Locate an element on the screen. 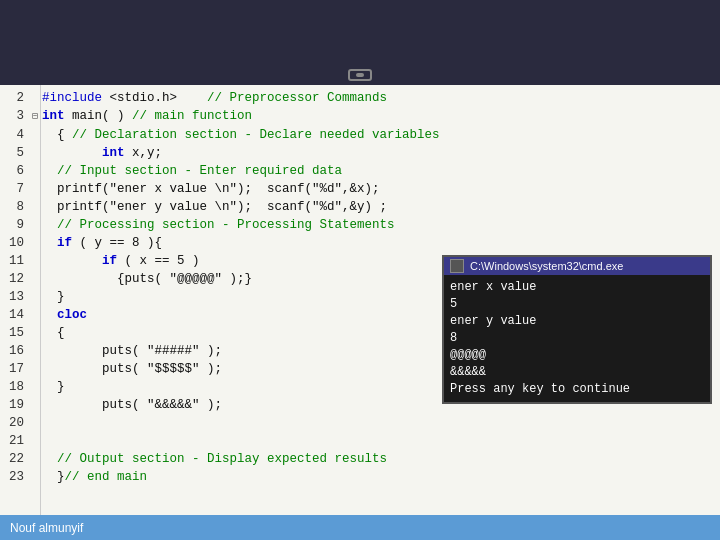 This screenshot has height=540, width=720. code-line: 9 // Processing section - Processing Sta… is located at coordinates (360, 225).